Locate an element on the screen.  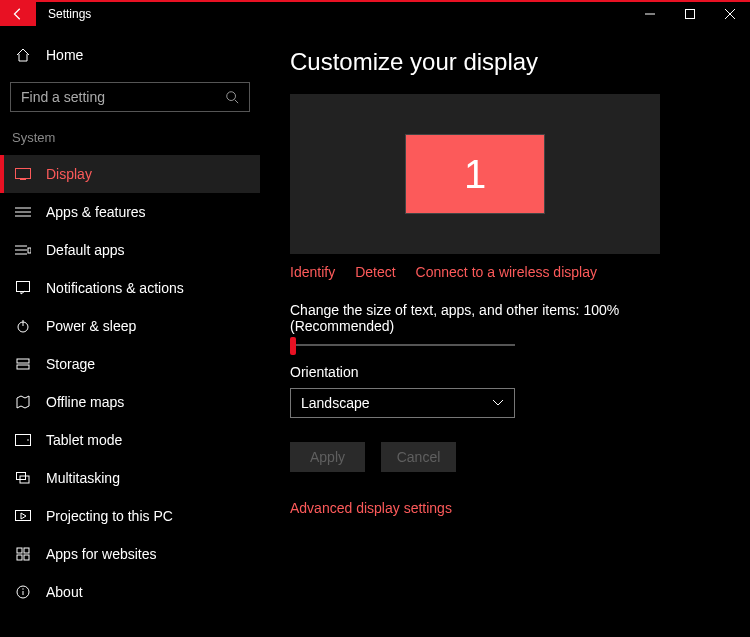
sidebar-item-label: Apps & features is located at coordinates (96, 212).